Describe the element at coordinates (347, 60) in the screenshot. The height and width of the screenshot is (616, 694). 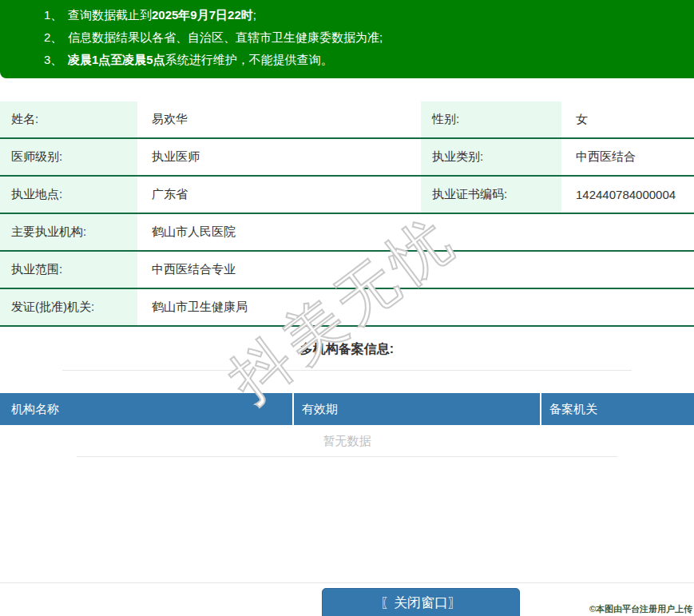
I see `notice-item-3: 3、凌晨1点至凌晨5点系统进行维护，不能提供查询。` at that location.